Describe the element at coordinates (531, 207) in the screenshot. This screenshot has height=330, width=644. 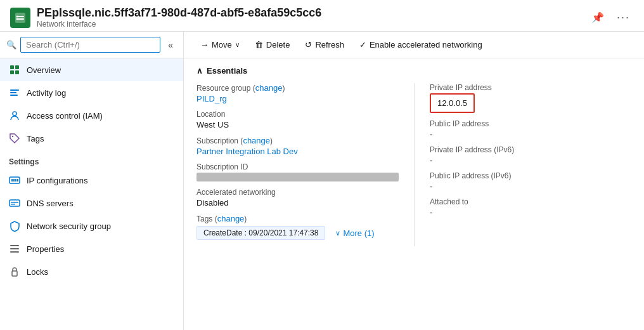
I see `field-attached-to: Attached to -` at that location.